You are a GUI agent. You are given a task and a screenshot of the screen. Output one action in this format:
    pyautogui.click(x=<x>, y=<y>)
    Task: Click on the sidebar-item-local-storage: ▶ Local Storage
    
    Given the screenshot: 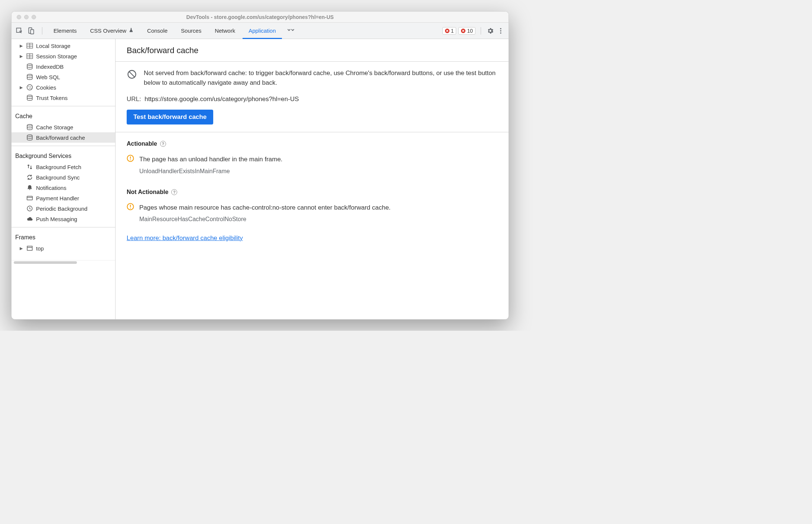 What is the action you would take?
    pyautogui.click(x=63, y=46)
    